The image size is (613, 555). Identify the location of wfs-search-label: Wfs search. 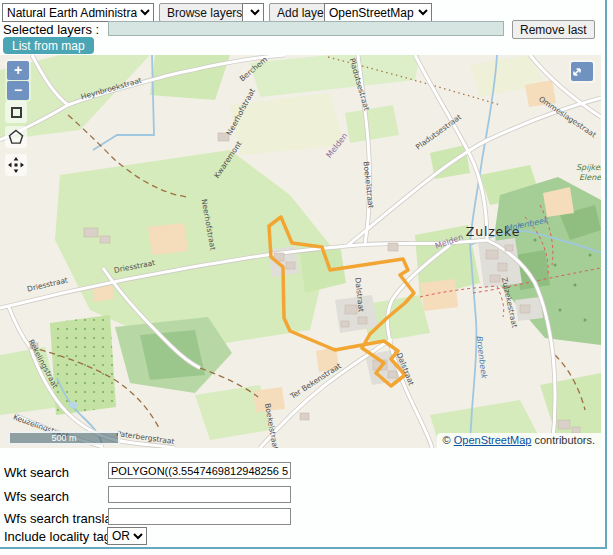
(36, 496).